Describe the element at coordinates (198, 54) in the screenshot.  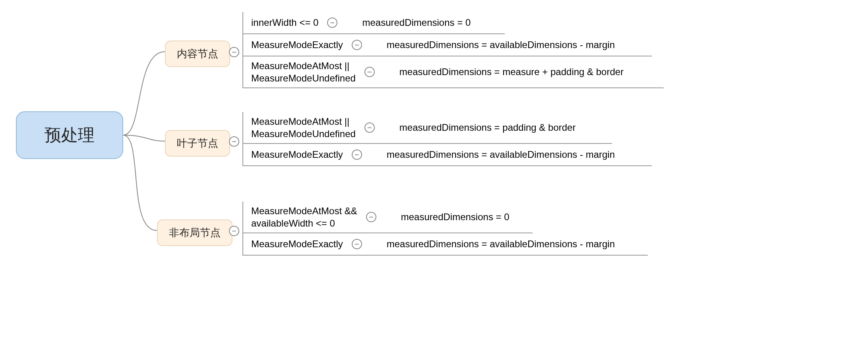
I see `branch-content-node: 内容节点` at that location.